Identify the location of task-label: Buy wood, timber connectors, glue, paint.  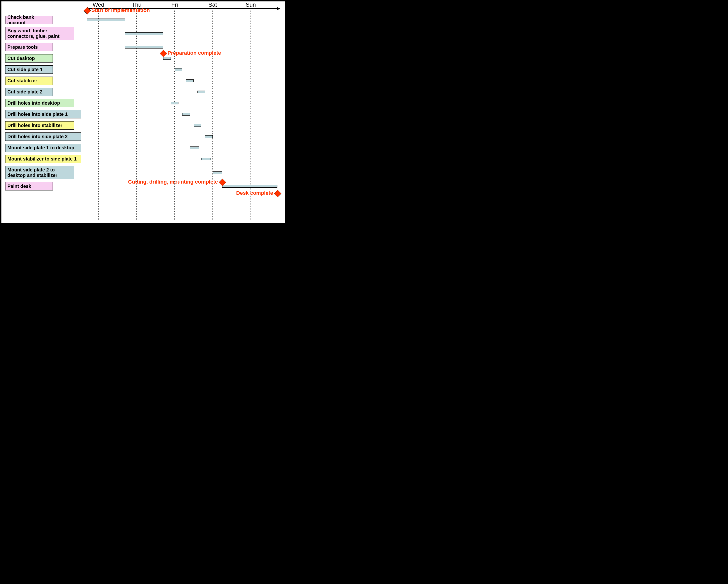
(40, 34).